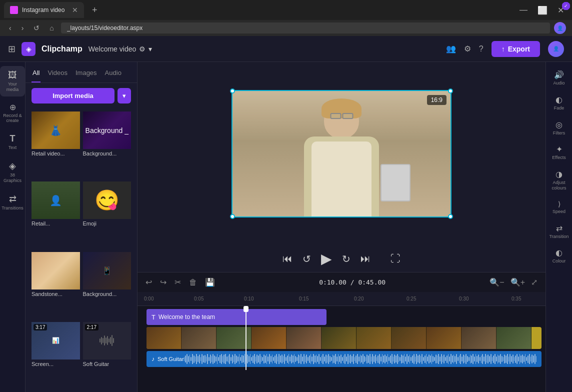 Image resolution: width=572 pixels, height=392 pixels. Describe the element at coordinates (518, 282) in the screenshot. I see `zoom-in-button: 🔍+` at that location.